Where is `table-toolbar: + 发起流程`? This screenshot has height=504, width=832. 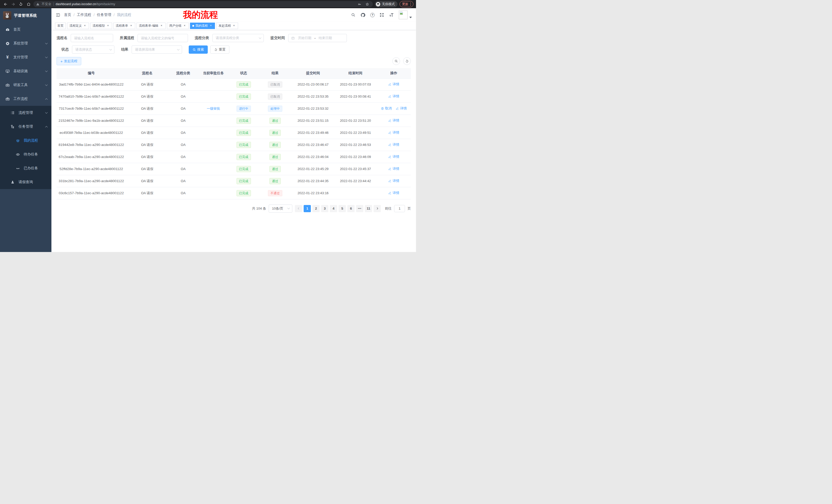 table-toolbar: + 发起流程 is located at coordinates (234, 61).